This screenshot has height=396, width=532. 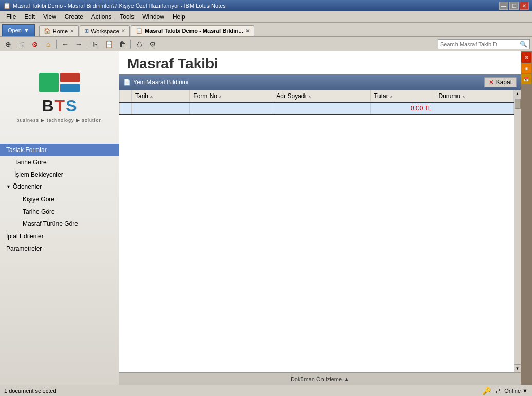 What do you see at coordinates (59, 98) in the screenshot?
I see `bts-logo: B T S business ▶ technology ▶ solution` at bounding box center [59, 98].